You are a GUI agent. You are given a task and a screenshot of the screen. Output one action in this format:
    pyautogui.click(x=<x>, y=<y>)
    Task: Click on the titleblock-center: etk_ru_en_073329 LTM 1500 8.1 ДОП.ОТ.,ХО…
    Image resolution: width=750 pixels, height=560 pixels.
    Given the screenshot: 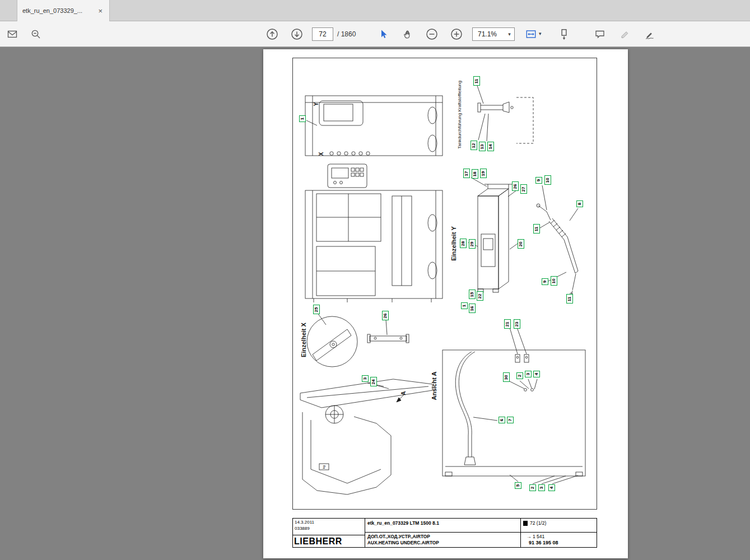 What is the action you would take?
    pyautogui.click(x=443, y=533)
    